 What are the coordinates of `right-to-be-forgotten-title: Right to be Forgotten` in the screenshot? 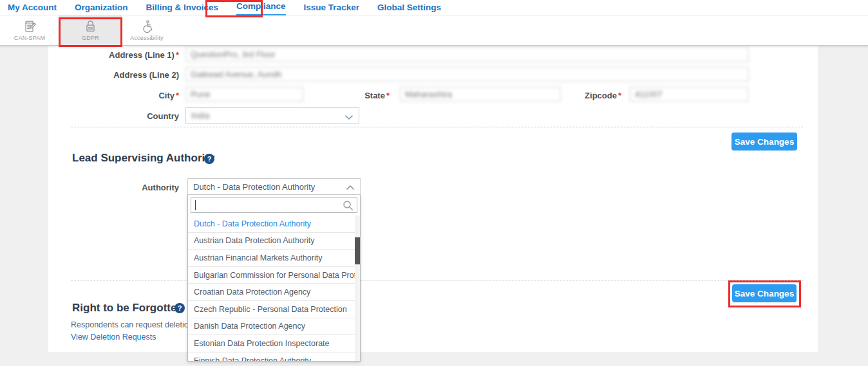 It's located at (127, 308).